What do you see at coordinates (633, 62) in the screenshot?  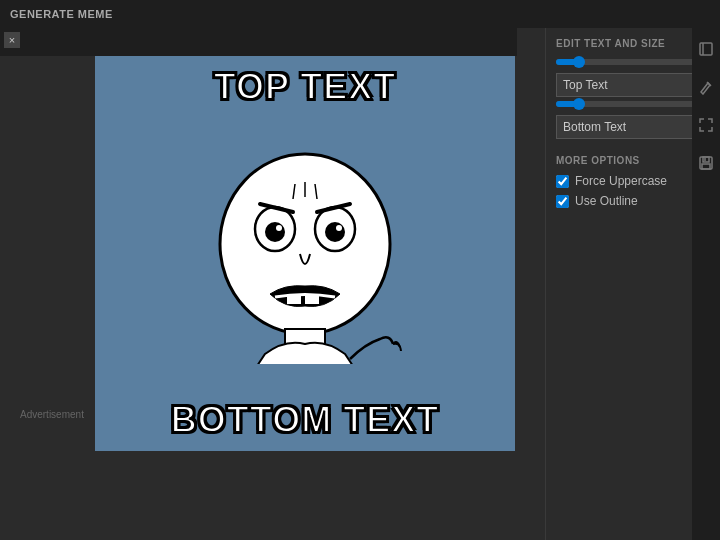 I see `top-text-slider-track` at bounding box center [633, 62].